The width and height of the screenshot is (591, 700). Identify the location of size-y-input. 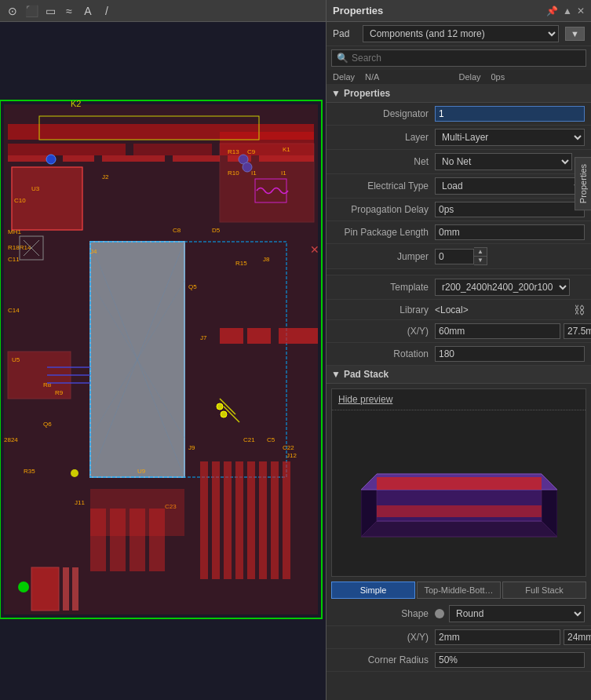
(578, 637).